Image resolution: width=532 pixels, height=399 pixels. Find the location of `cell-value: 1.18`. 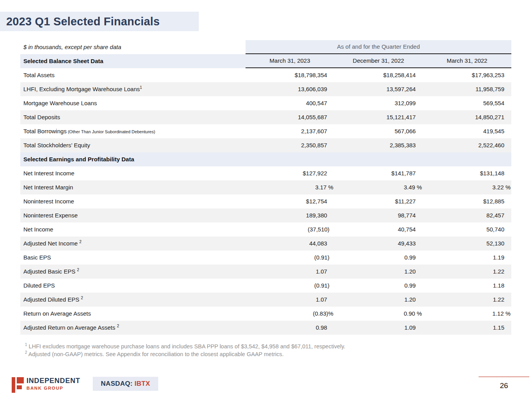

cell-value: 1.18 is located at coordinates (467, 286).